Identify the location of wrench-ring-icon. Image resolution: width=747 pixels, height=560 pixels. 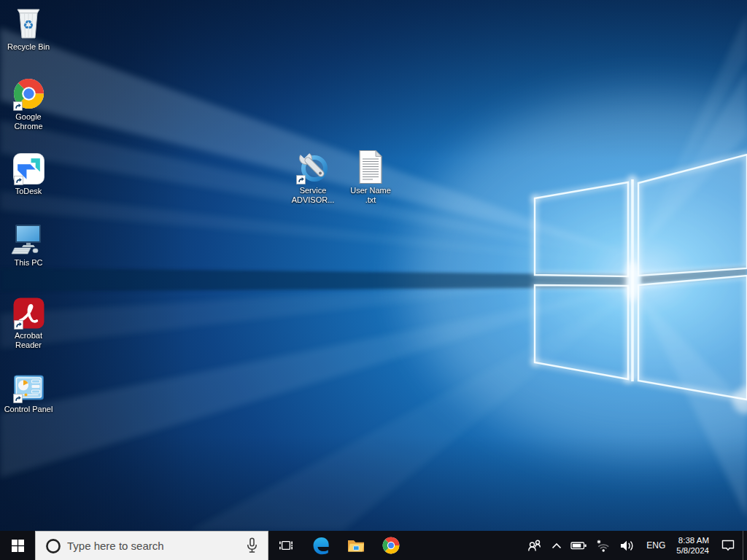
(313, 166).